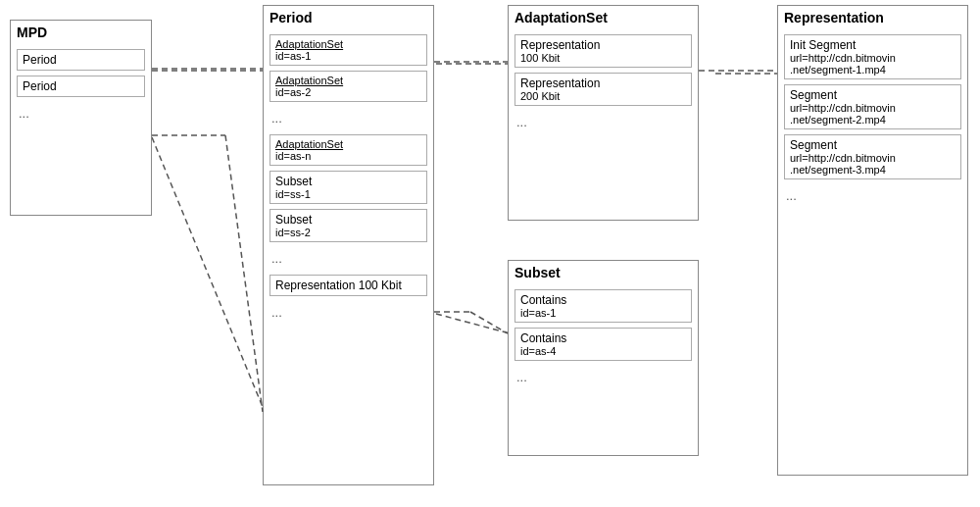  I want to click on rep-dots: ..., so click(872, 196).